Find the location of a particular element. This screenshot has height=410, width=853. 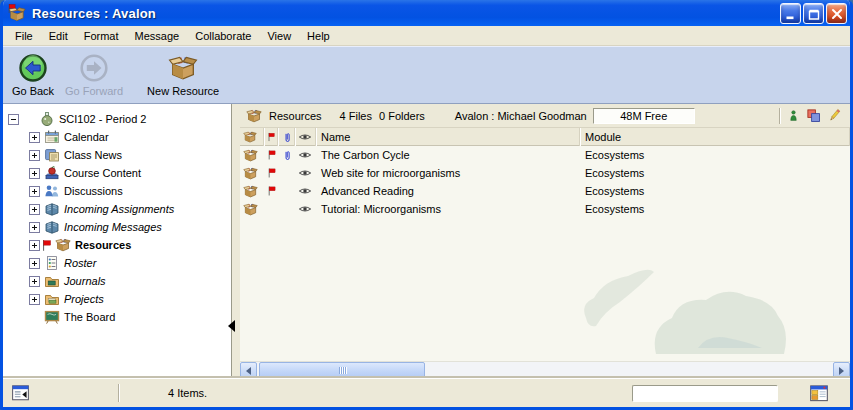

table-header: Name Module is located at coordinates (545, 137).